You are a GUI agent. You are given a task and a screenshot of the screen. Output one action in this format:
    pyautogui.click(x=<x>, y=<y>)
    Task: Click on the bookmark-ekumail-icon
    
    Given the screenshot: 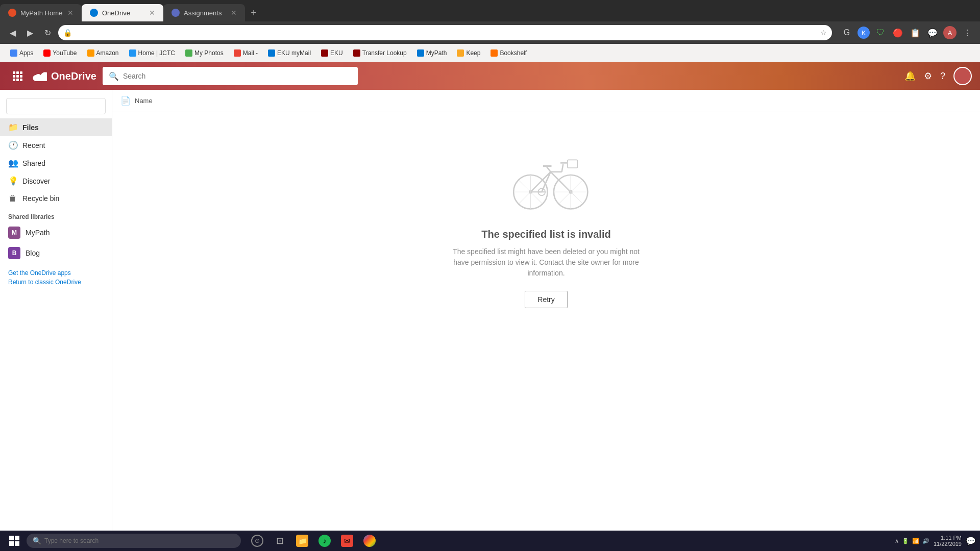 What is the action you would take?
    pyautogui.click(x=272, y=53)
    